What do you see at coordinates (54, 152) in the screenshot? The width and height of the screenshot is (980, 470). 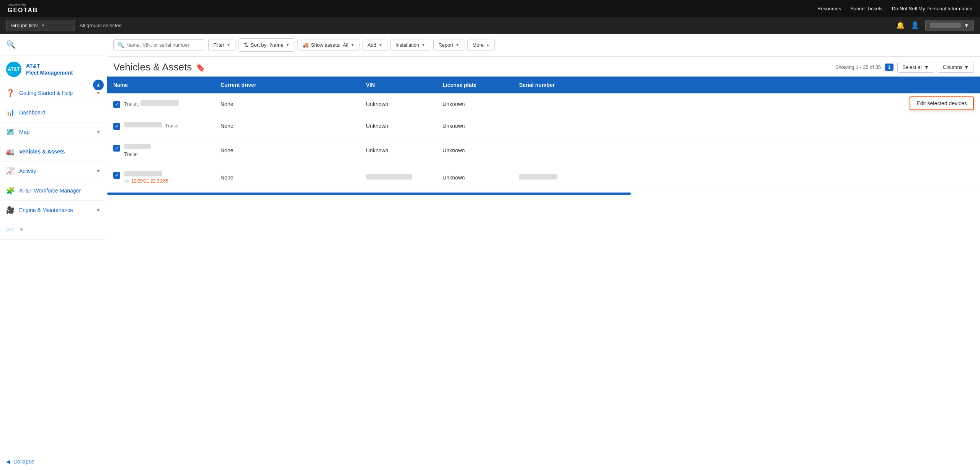 I see `sidebar-item-vehicles-assets: 🚛 Vehicles & Assets` at bounding box center [54, 152].